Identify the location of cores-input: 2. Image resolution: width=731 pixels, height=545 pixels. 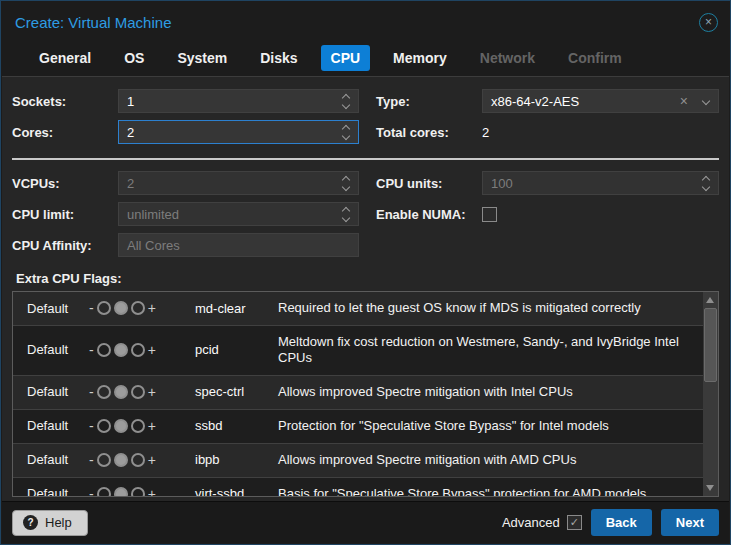
(238, 132).